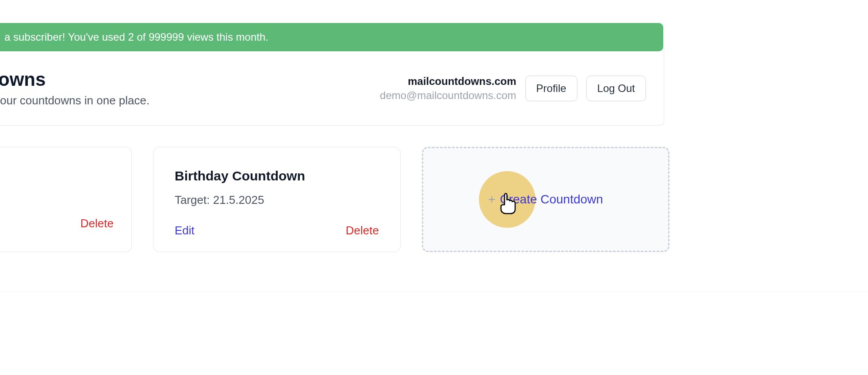 This screenshot has height=375, width=868. What do you see at coordinates (434, 292) in the screenshot?
I see `footer-divider` at bounding box center [434, 292].